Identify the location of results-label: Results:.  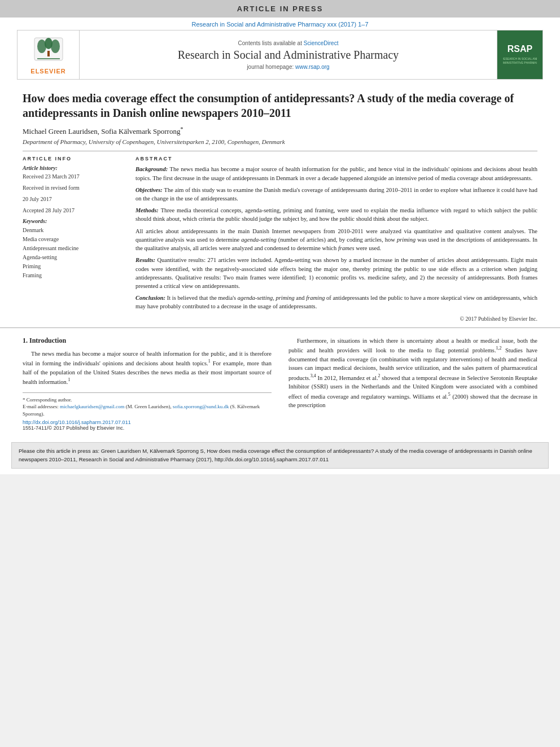
(146, 260).